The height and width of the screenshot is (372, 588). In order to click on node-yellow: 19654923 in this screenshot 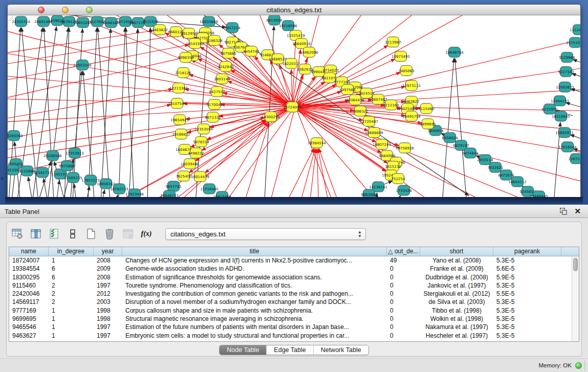, I will do `click(180, 120)`.